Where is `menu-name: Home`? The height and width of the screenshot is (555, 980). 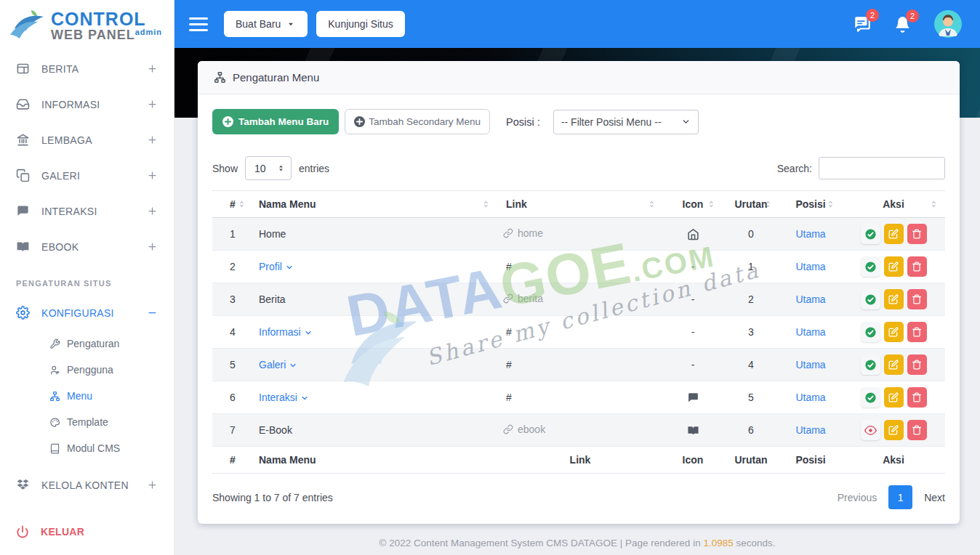 menu-name: Home is located at coordinates (272, 234).